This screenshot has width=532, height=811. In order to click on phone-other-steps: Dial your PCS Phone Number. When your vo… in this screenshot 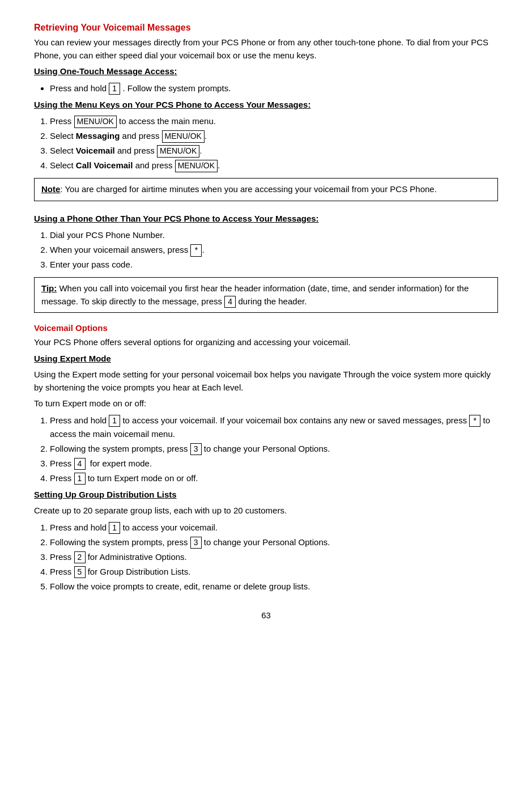, I will do `click(274, 250)`.